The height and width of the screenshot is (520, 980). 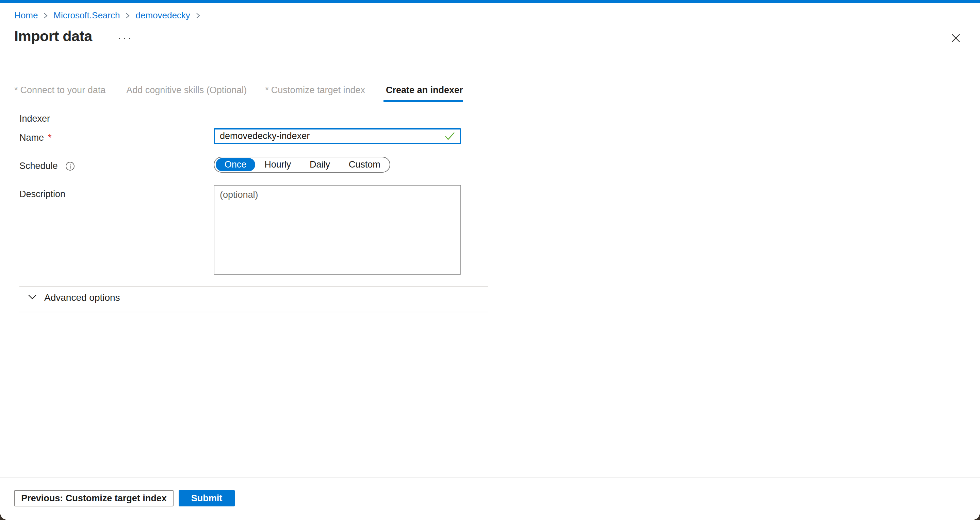 I want to click on info-icon, so click(x=70, y=166).